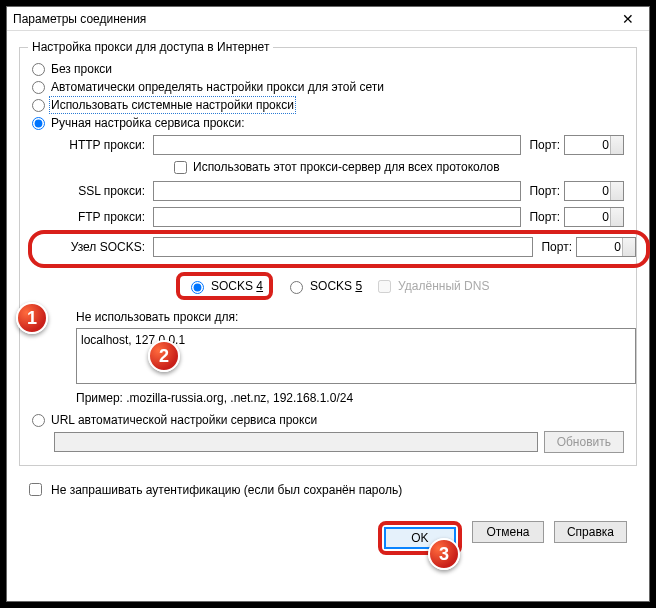 This screenshot has height=608, width=656. What do you see at coordinates (328, 105) in the screenshot?
I see `radio-system: Использовать системные настройки прокси` at bounding box center [328, 105].